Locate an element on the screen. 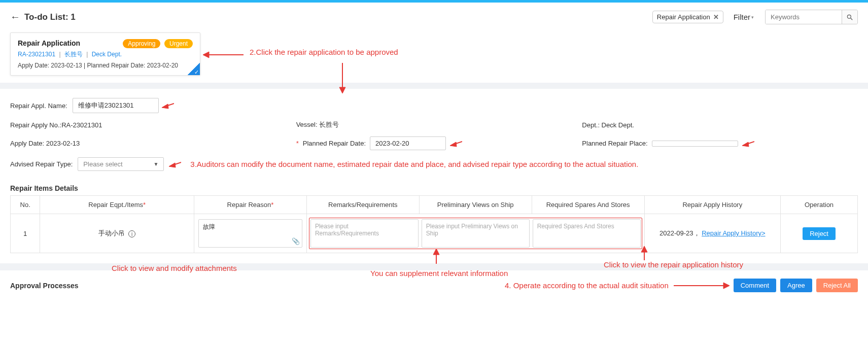 This screenshot has width=868, height=345. repair-appl-name-input: 维修申请23021301 is located at coordinates (116, 106).